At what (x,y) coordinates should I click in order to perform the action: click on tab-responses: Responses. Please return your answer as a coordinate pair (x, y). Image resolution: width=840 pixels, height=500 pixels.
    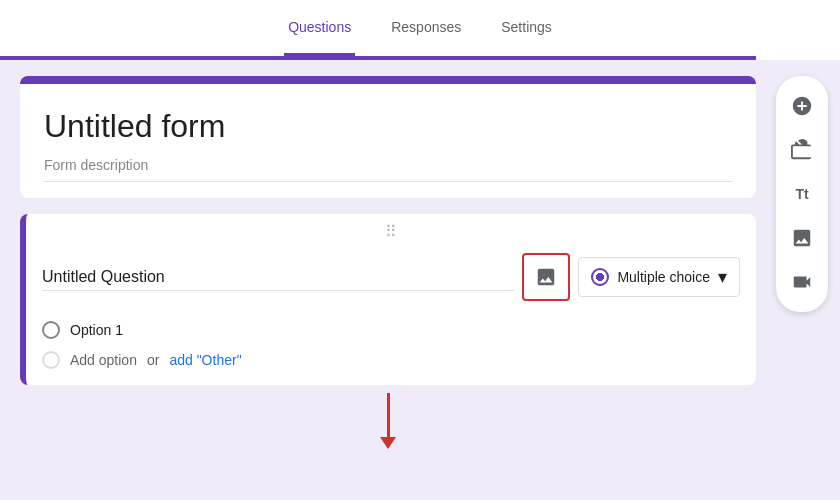
    Looking at the image, I should click on (426, 28).